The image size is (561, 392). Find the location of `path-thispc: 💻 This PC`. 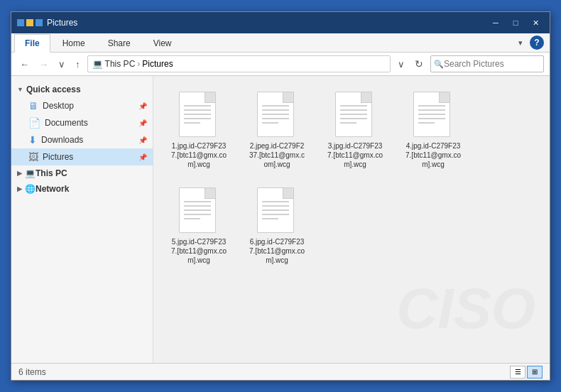

path-thispc: 💻 This PC is located at coordinates (114, 64).